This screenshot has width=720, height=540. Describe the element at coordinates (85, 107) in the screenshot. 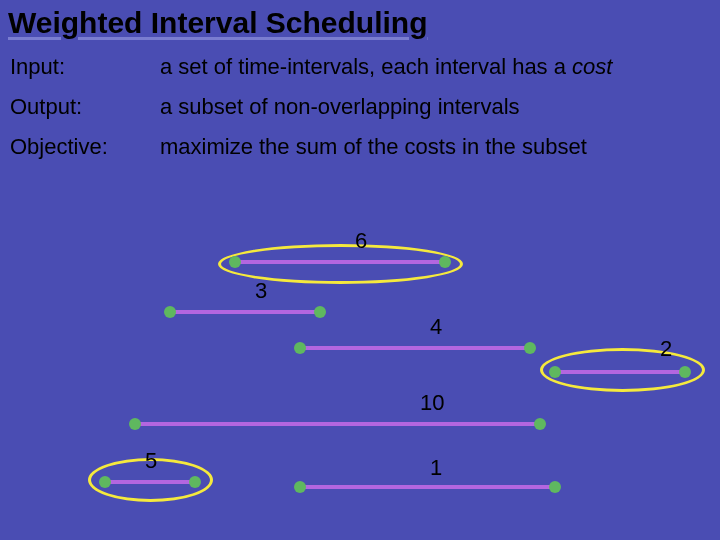

I see `def-output-label: Output:` at that location.